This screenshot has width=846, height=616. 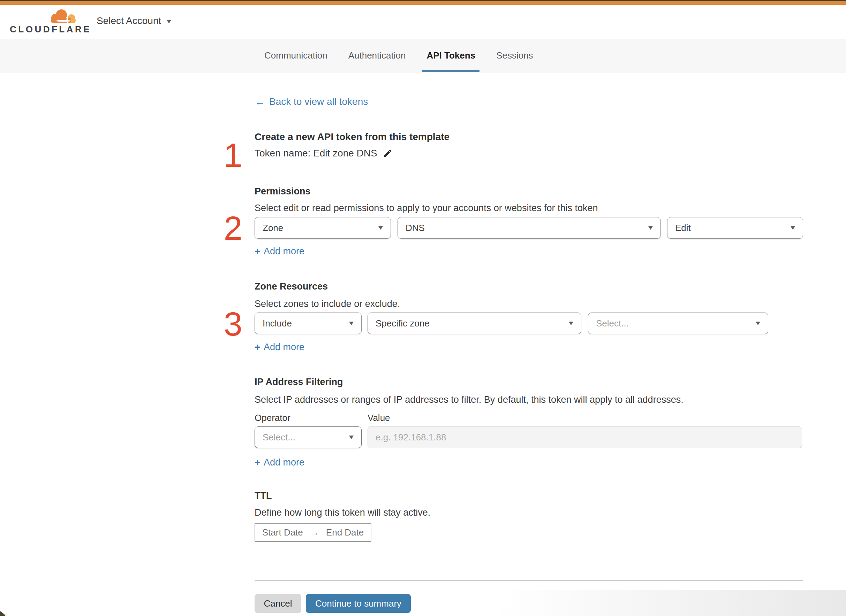 What do you see at coordinates (343, 512) in the screenshot?
I see `ttl-description: Define how long this token will stay act…` at bounding box center [343, 512].